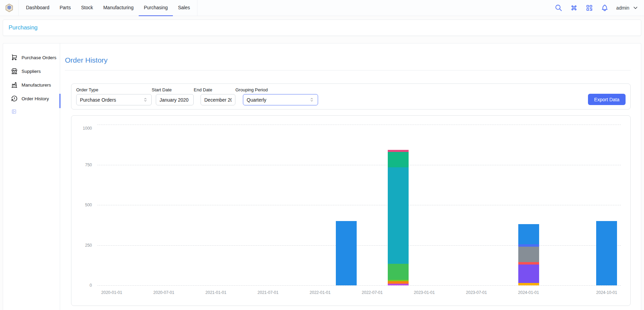 Image resolution: width=644 pixels, height=310 pixels. I want to click on grouping-period-select: Quarterly, so click(280, 100).